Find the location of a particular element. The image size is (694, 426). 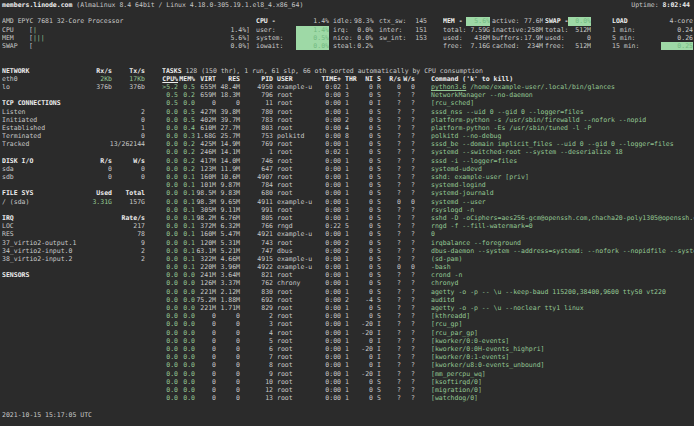

process-command: systemd-logind is located at coordinates (554, 185).